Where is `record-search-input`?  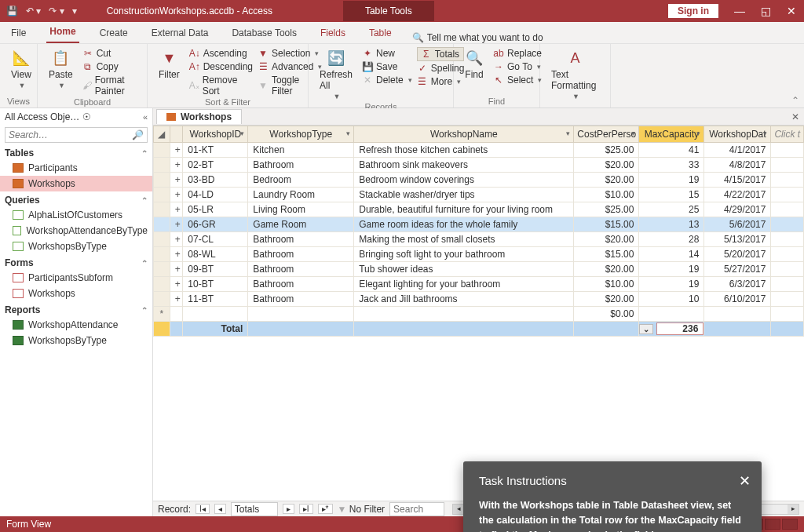
record-search-input is located at coordinates (417, 509).